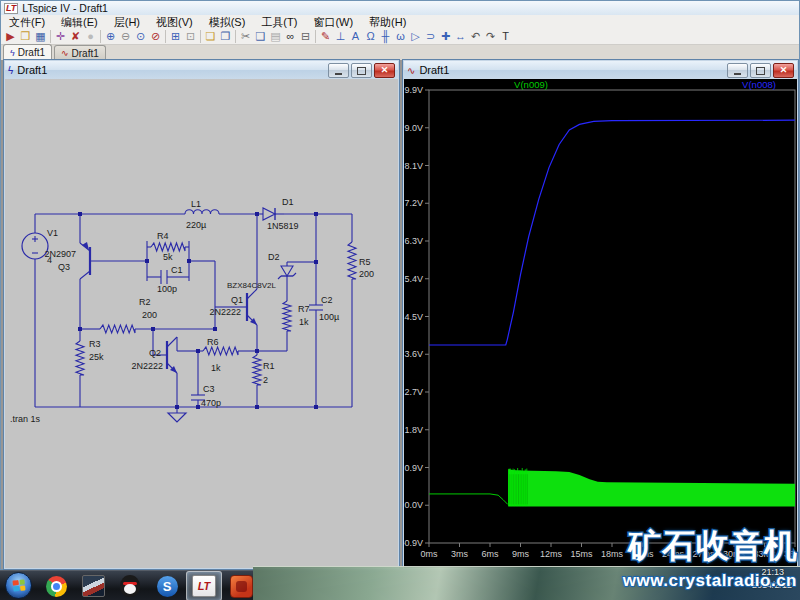 This screenshot has height=600, width=800. I want to click on schematic-window-titlebar: ϟ Draft1 ✕, so click(202, 70).